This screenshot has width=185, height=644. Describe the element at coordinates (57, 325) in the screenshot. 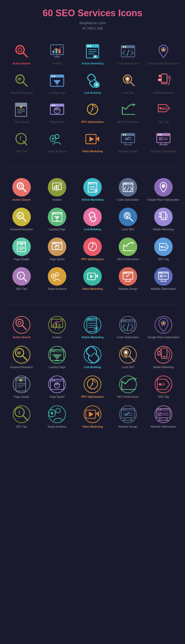

I see `icon-analityc-r2` at that location.